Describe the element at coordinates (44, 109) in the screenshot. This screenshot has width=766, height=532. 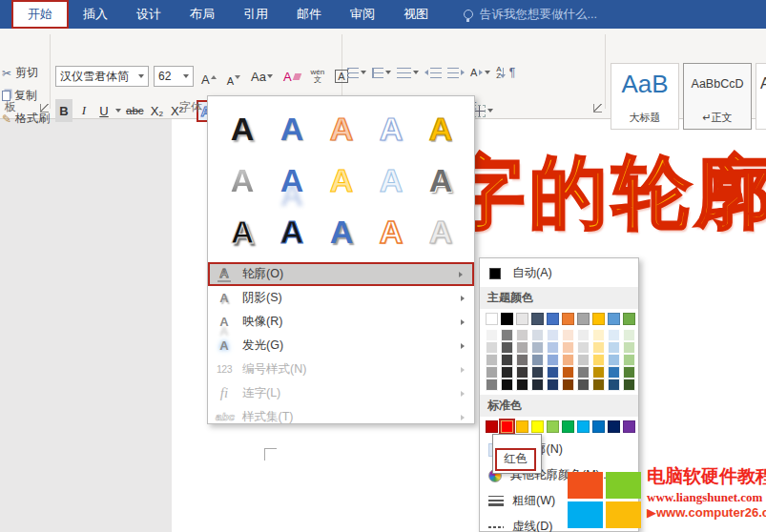
I see `clipboard-dialog-launcher` at that location.